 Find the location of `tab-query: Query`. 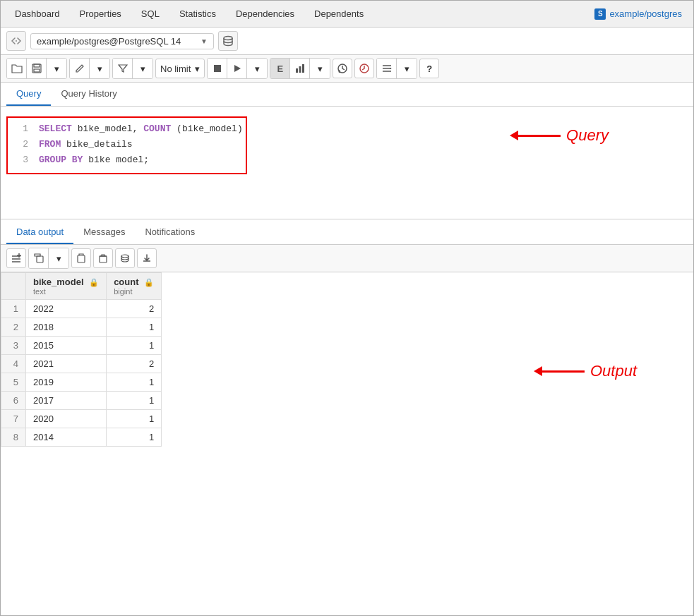

tab-query: Query is located at coordinates (28, 95).